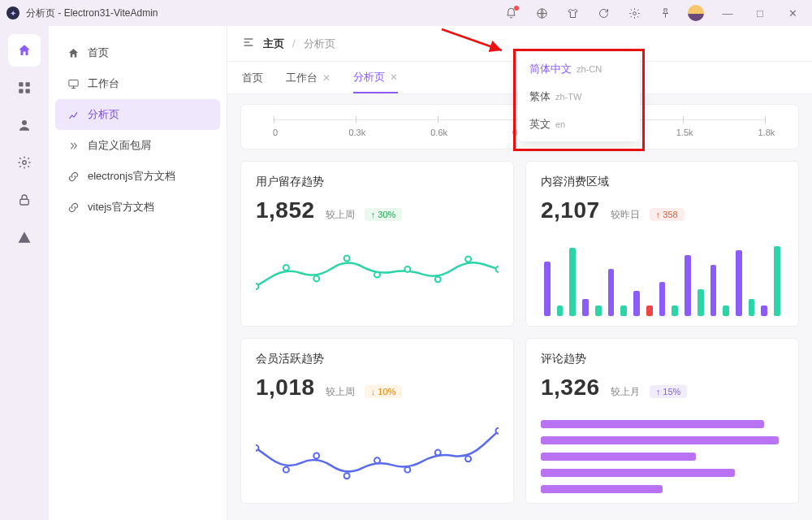 This screenshot has width=812, height=520. Describe the element at coordinates (138, 176) in the screenshot. I see `sidebar-item-electron: electronjs官方文档` at that location.